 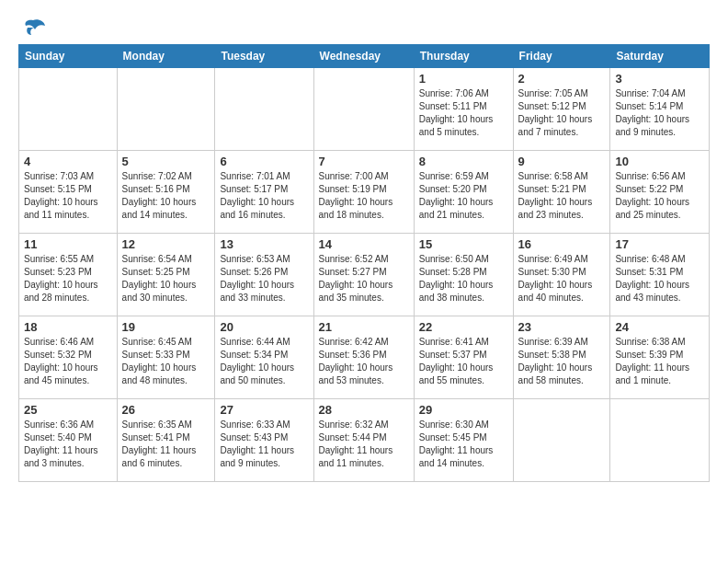 I want to click on day-info: Sunrise: 6:30 AM Sunset: 5:45 PM Dayligh…, so click(x=463, y=444).